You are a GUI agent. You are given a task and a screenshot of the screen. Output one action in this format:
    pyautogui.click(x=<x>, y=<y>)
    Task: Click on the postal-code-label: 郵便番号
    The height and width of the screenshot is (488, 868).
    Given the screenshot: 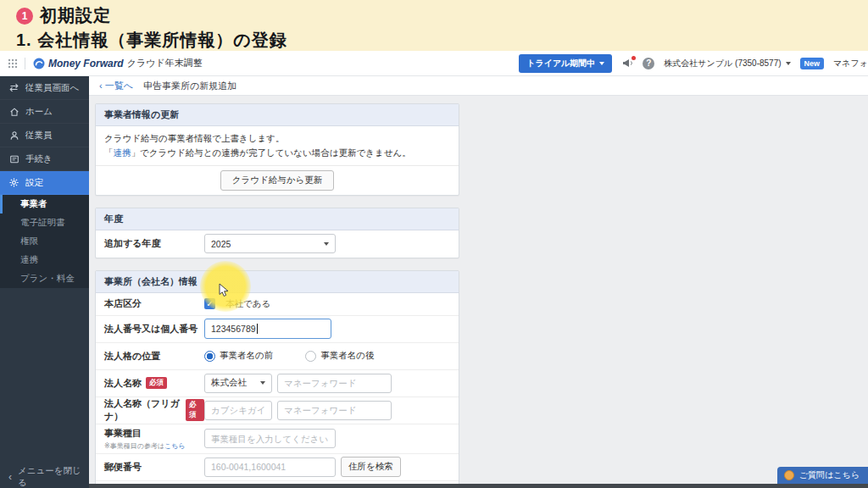 What is the action you would take?
    pyautogui.click(x=154, y=468)
    